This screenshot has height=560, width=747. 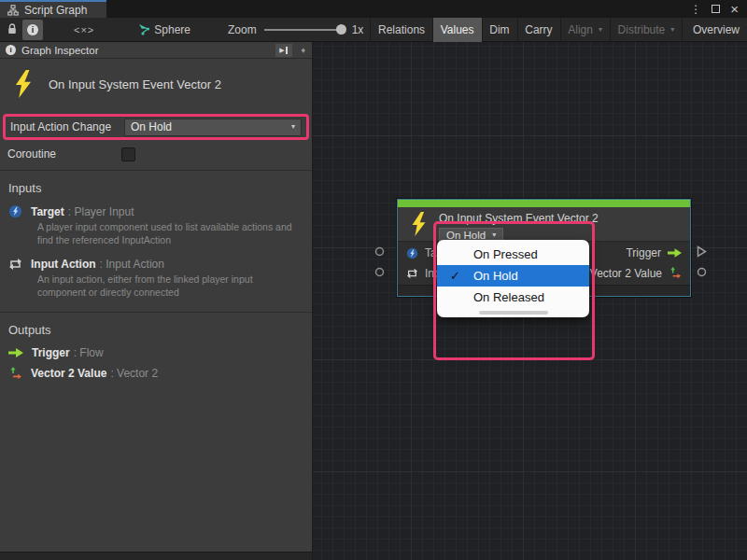 I want to click on values-label: Values, so click(x=458, y=30).